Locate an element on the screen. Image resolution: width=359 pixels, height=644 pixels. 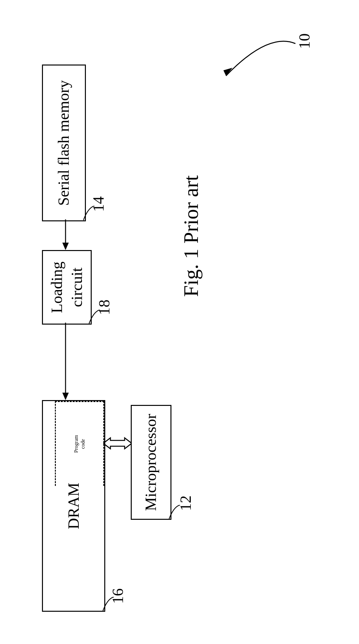
figure-caption: Fig. 1 Prior art is located at coordinates (191, 236).